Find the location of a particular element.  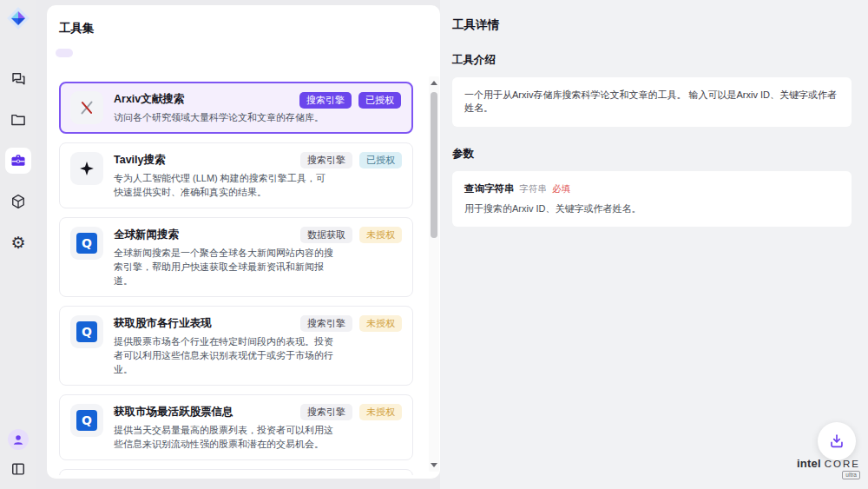

sidebar-nav: ⚙ is located at coordinates (18, 161).